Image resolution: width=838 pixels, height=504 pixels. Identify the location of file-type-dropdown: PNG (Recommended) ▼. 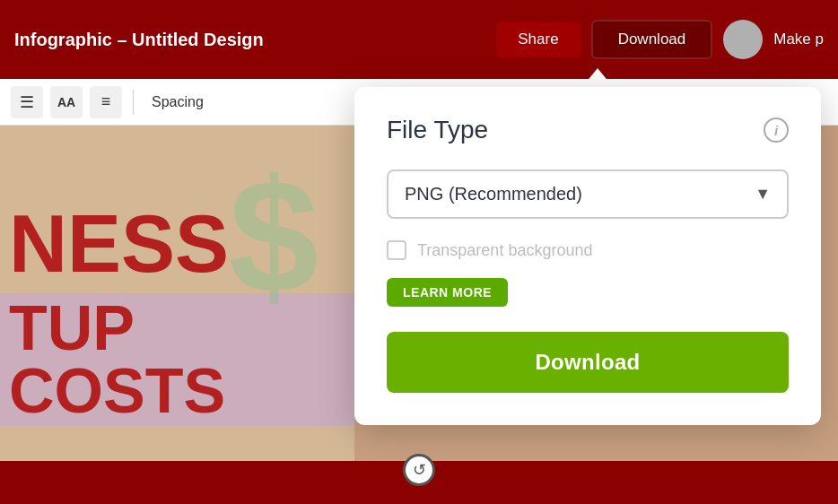
(588, 194).